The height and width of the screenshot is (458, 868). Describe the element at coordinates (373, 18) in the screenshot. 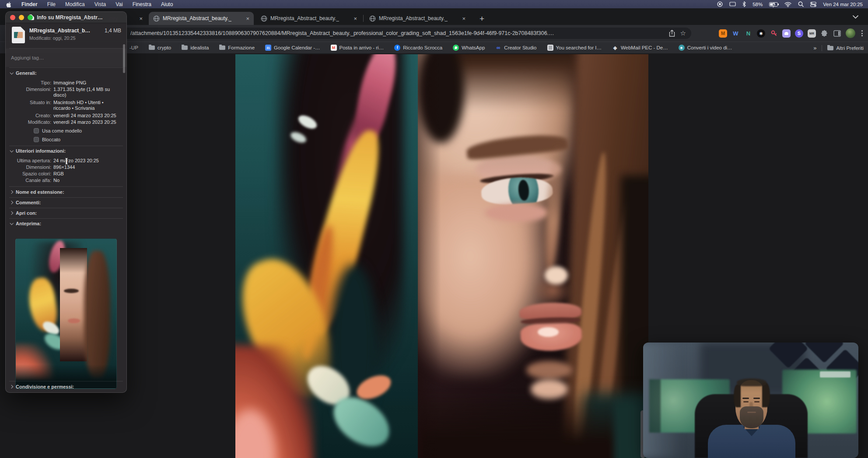

I see `globe-favicon` at that location.